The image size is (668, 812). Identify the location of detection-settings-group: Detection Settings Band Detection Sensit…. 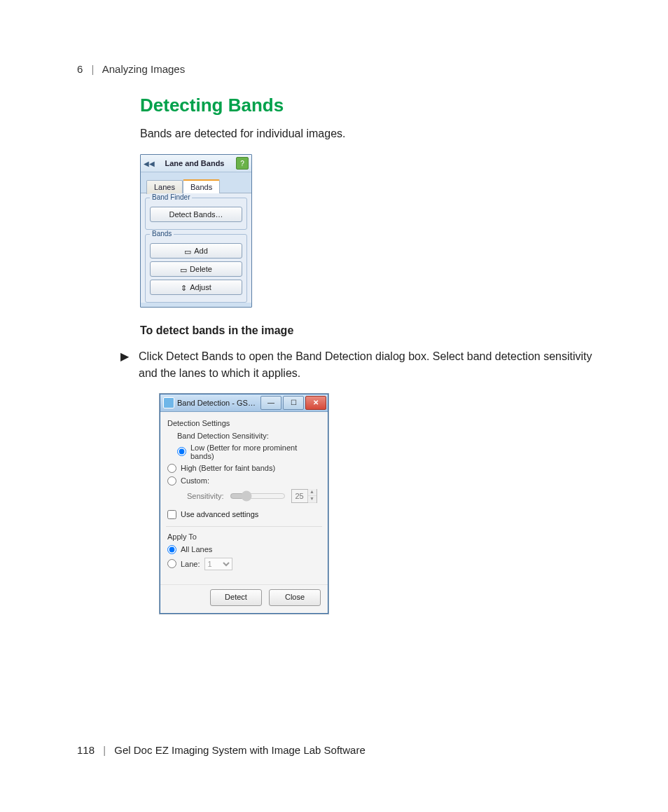
(244, 469).